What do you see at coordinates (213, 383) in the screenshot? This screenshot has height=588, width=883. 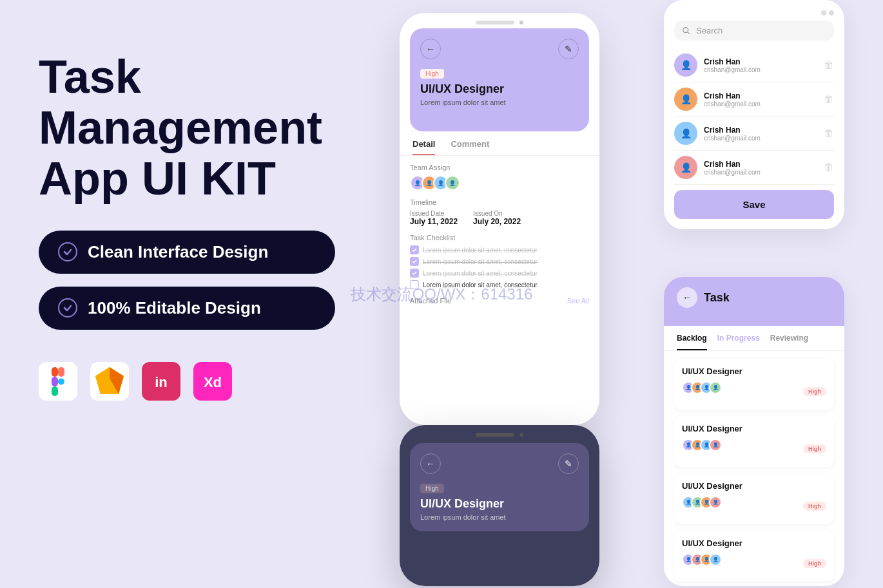 I see `xd-icon: Xd` at bounding box center [213, 383].